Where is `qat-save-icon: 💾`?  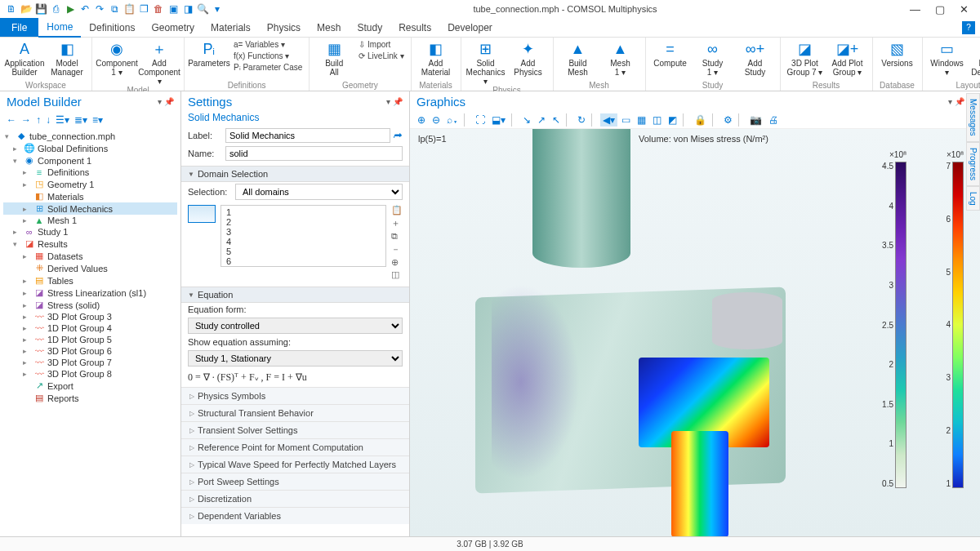 qat-save-icon: 💾 is located at coordinates (41, 9).